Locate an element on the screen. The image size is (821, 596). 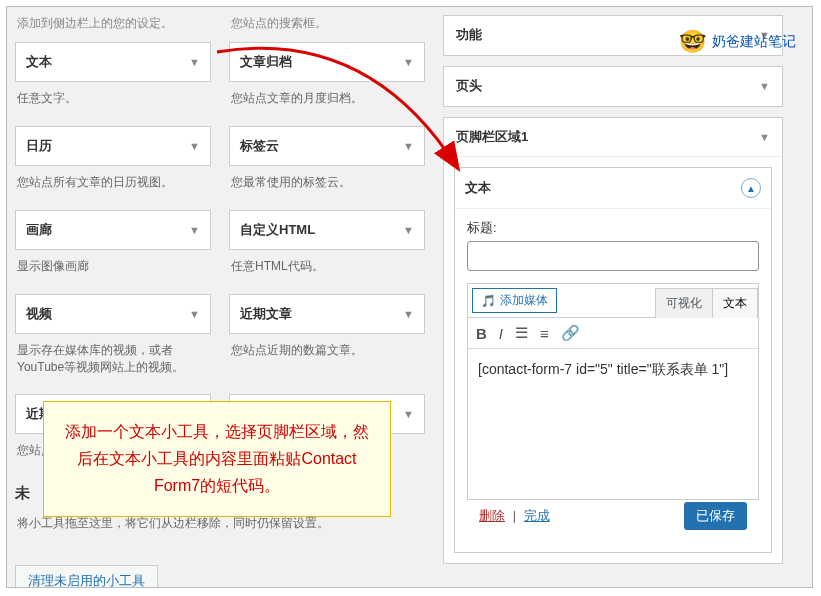
watermark-text: 奶爸建站笔记 is located at coordinates (754, 42).